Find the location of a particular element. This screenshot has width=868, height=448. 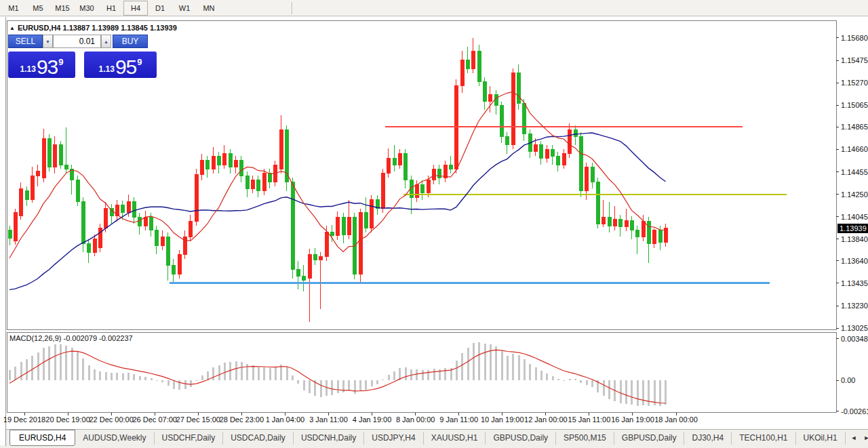

tab-scroll-left-icon: ◄ is located at coordinates (854, 438).